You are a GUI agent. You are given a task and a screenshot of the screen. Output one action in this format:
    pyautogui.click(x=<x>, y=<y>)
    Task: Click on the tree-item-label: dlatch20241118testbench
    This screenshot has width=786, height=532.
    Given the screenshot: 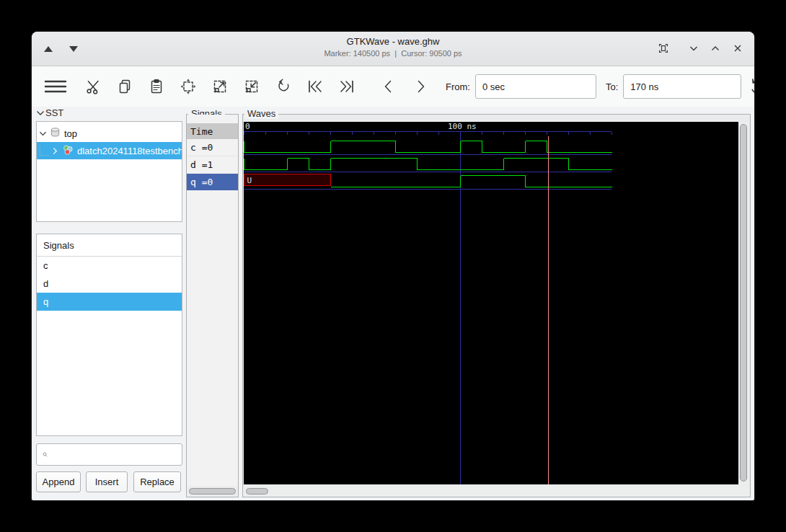 What is the action you would take?
    pyautogui.click(x=130, y=151)
    